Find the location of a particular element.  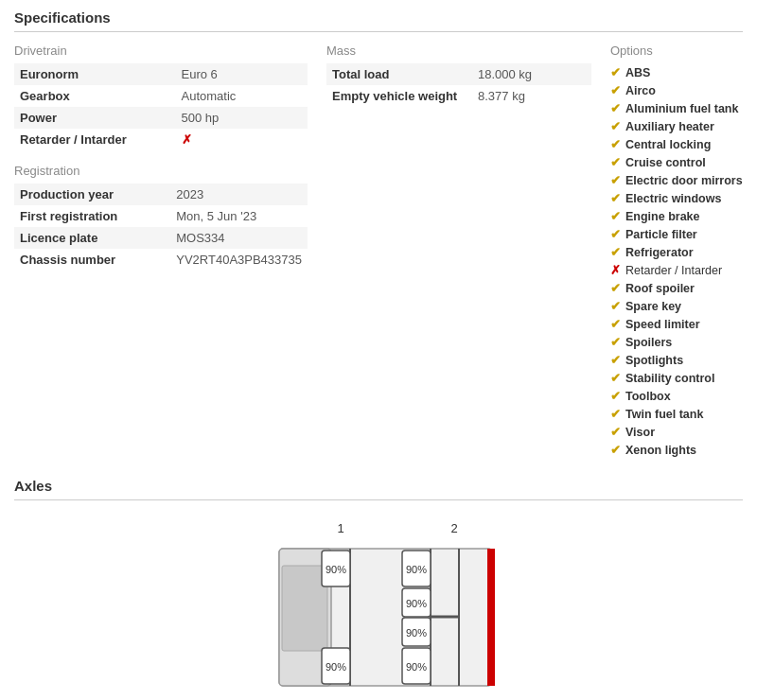

table-row: EuronormEuro 6 is located at coordinates (161, 74).